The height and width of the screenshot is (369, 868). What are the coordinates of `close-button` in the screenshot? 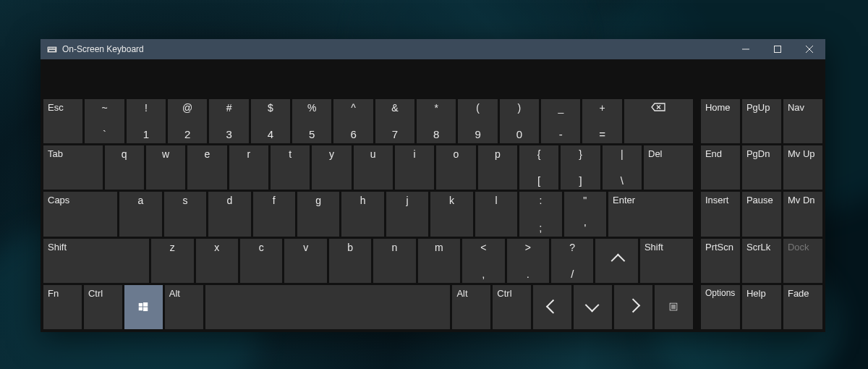 It's located at (809, 49).